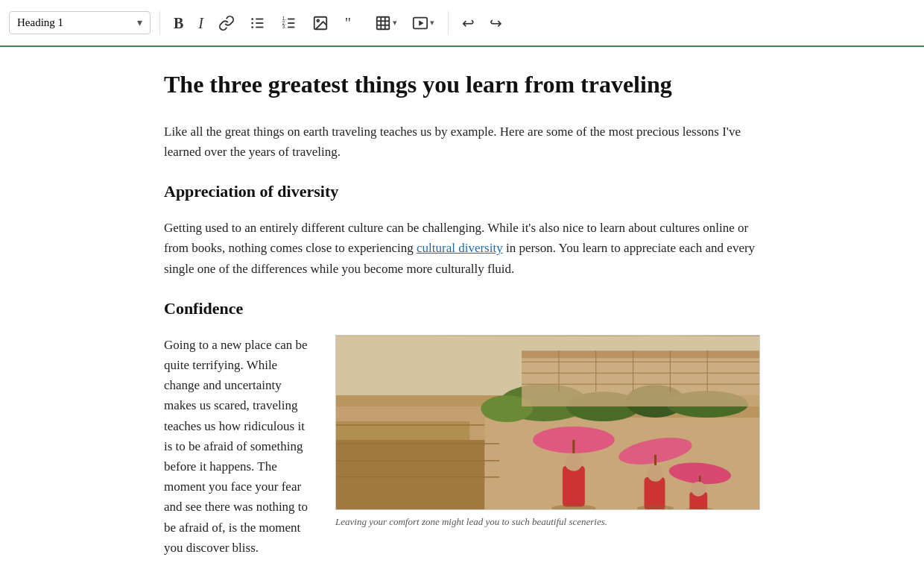 Image resolution: width=924 pixels, height=563 pixels. Describe the element at coordinates (285, 27) in the screenshot. I see `svg-text: 3.` at that location.